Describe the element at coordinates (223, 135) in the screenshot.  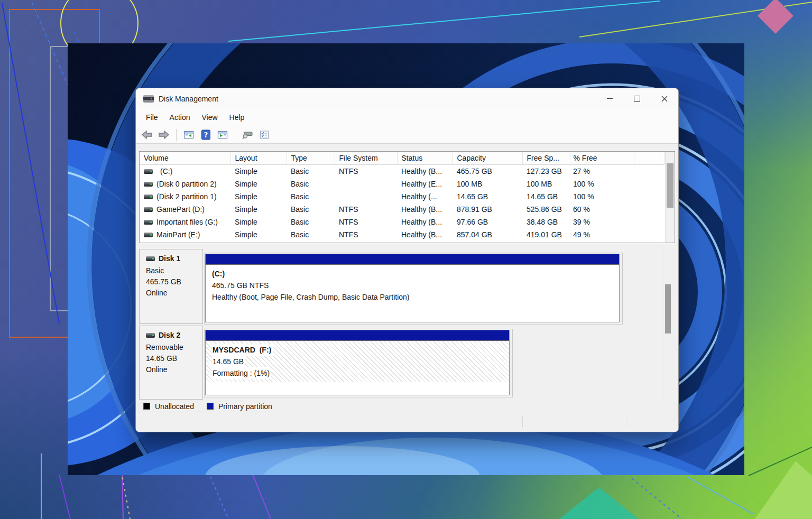
I see `action-pane-icon` at that location.